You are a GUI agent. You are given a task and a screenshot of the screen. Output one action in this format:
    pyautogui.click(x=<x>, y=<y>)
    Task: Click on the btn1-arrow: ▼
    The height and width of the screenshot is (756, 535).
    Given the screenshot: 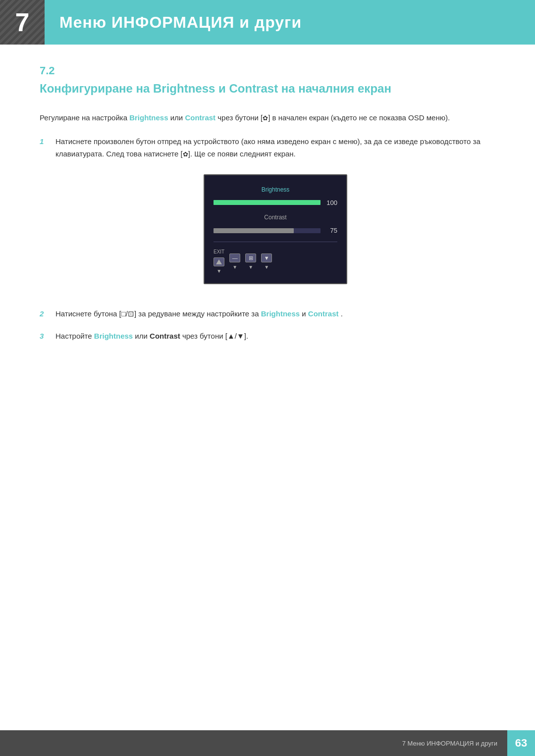 What is the action you would take?
    pyautogui.click(x=235, y=267)
    